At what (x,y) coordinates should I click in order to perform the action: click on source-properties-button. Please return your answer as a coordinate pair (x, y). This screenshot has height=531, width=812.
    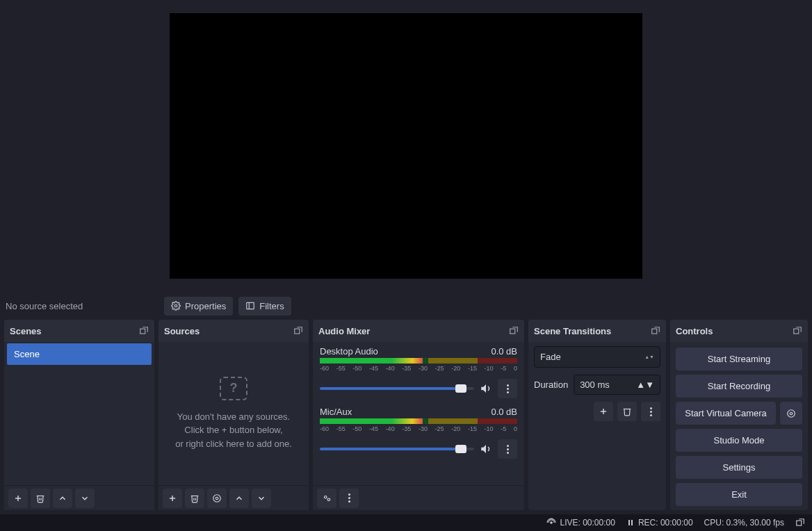
    Looking at the image, I should click on (217, 498).